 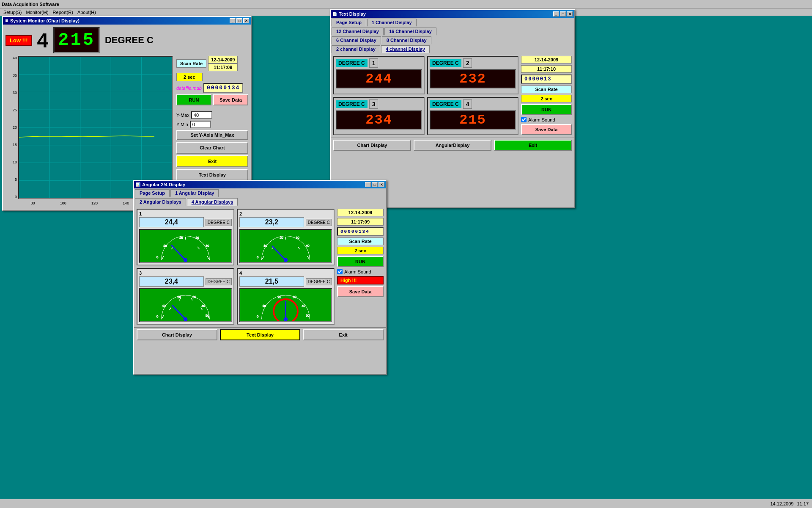 What do you see at coordinates (546, 99) in the screenshot?
I see `td-scan-rate-value: 2 sec` at bounding box center [546, 99].